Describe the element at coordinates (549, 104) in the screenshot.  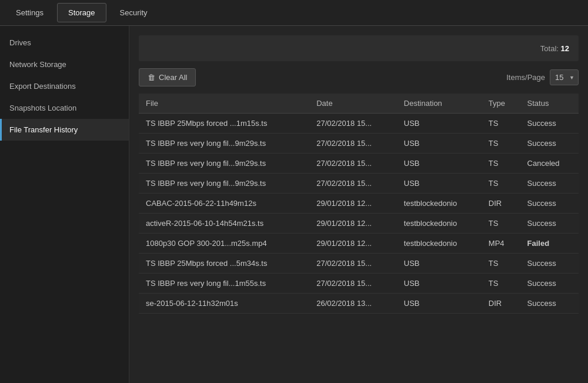
I see `col-header-status: Status` at that location.